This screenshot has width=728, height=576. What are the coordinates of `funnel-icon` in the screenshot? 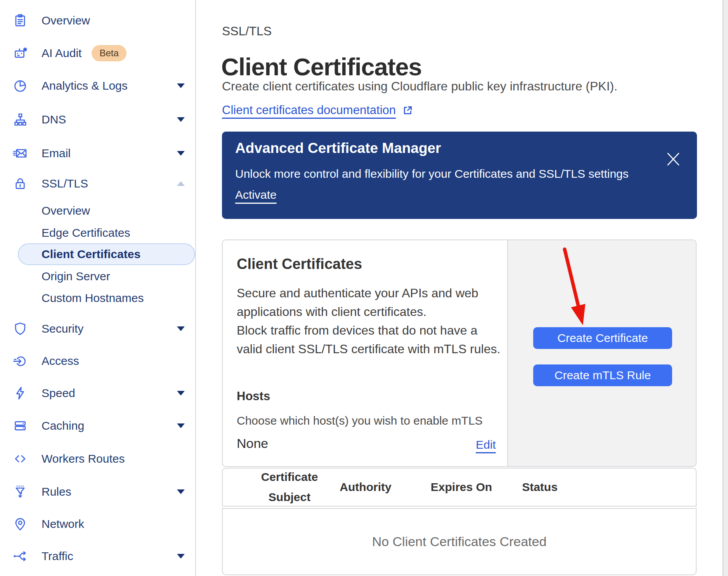 It's located at (20, 492).